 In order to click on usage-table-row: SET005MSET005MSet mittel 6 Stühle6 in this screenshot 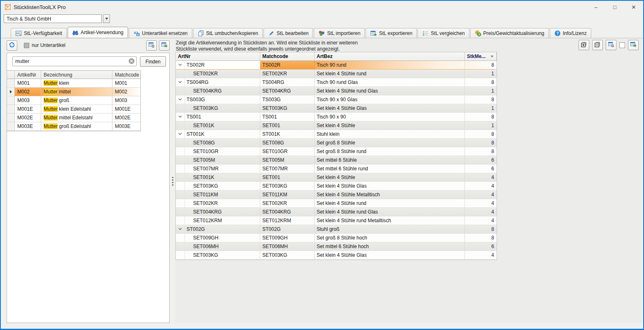, I will do `click(336, 160)`.